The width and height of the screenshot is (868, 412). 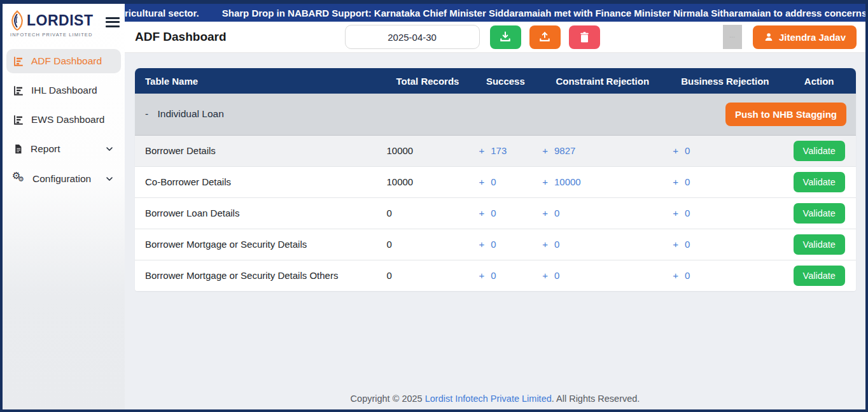 I want to click on user-name: Jitendra Jadav, so click(x=812, y=37).